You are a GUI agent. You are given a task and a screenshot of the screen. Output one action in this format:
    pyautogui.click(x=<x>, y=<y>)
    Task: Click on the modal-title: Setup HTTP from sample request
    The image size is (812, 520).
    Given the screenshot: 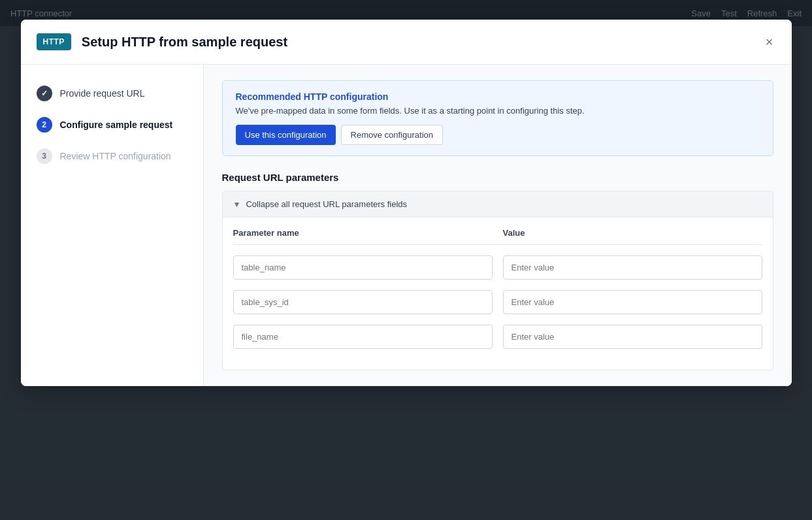 What is the action you would take?
    pyautogui.click(x=184, y=42)
    